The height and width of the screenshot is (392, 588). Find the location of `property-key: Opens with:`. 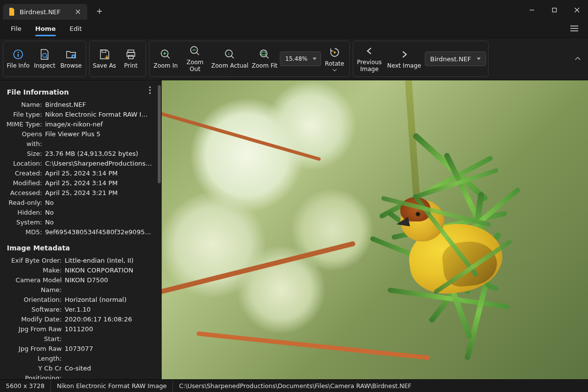

property-key: Opens with: is located at coordinates (25, 139).